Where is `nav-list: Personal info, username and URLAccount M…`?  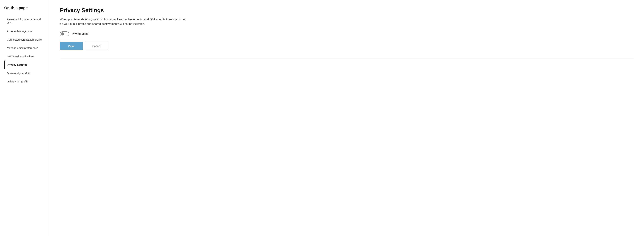
nav-list: Personal info, username and URLAccount M… is located at coordinates (24, 51).